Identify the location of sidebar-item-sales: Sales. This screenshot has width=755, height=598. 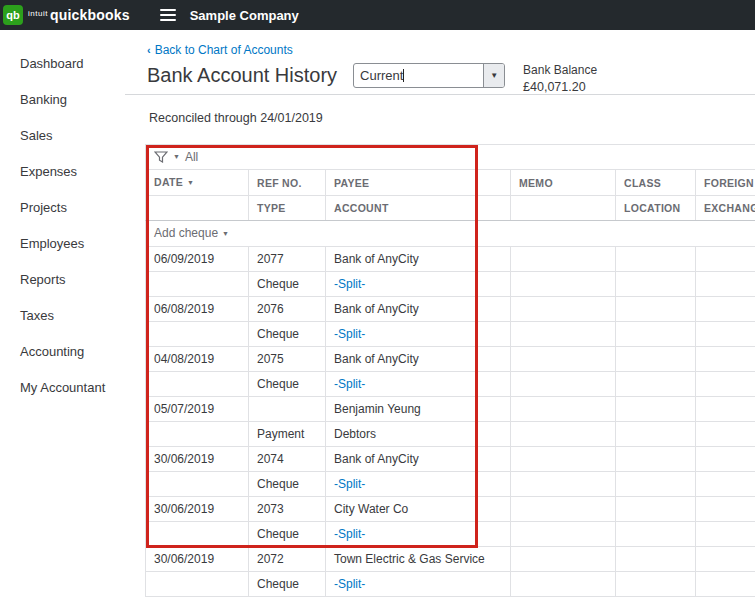
(62, 136).